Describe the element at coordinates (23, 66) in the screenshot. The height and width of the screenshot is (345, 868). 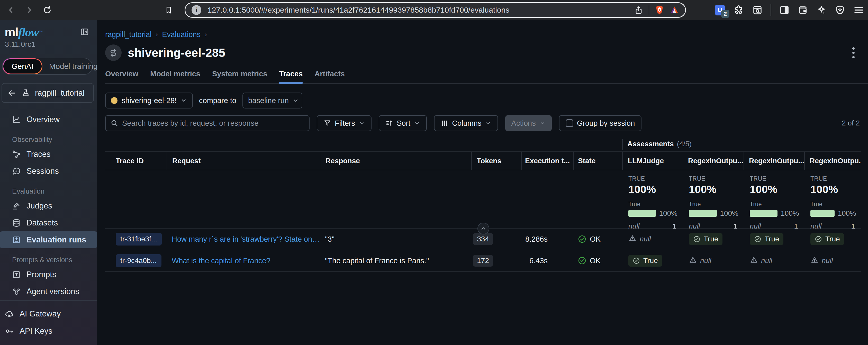
I see `tab-genai: GenAI` at that location.